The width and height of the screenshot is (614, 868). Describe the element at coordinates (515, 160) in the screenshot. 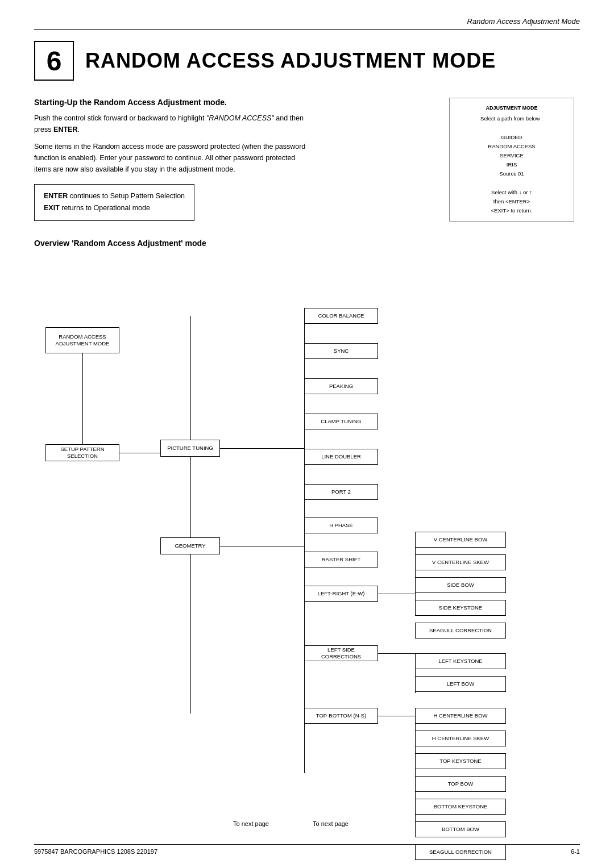

I see `startup-right: ADJUSTMENT MODE Select a path from below…` at that location.